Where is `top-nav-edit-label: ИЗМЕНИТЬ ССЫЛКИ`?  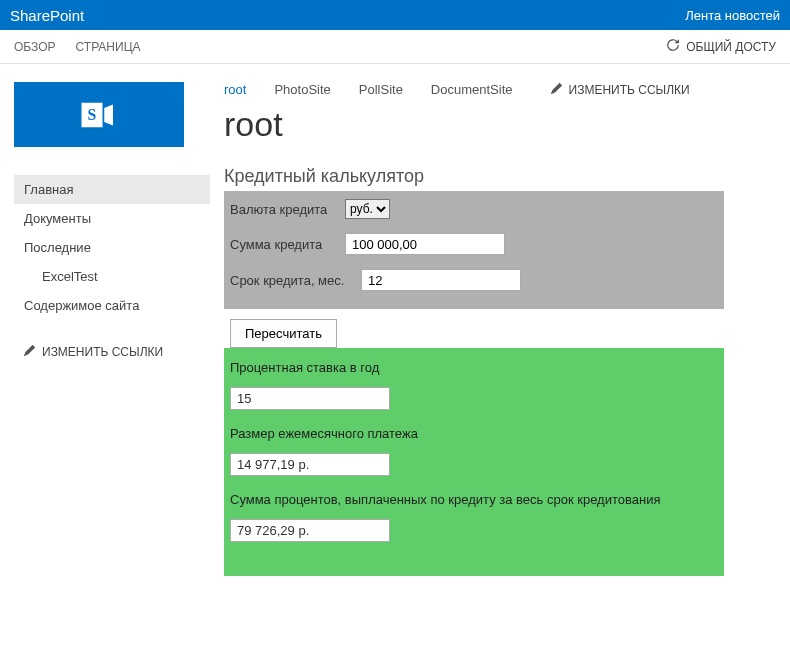
top-nav-edit-label: ИЗМЕНИТЬ ССЫЛКИ is located at coordinates (630, 90).